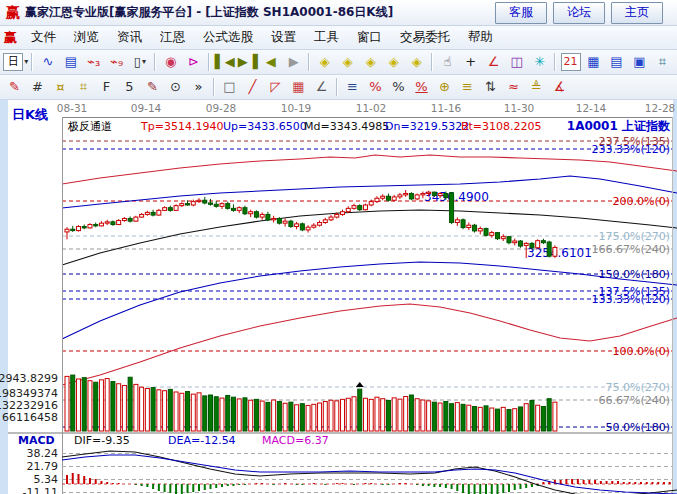 This screenshot has height=494, width=677. Describe the element at coordinates (230, 87) in the screenshot. I see `rect-tool-icon: □` at that location.